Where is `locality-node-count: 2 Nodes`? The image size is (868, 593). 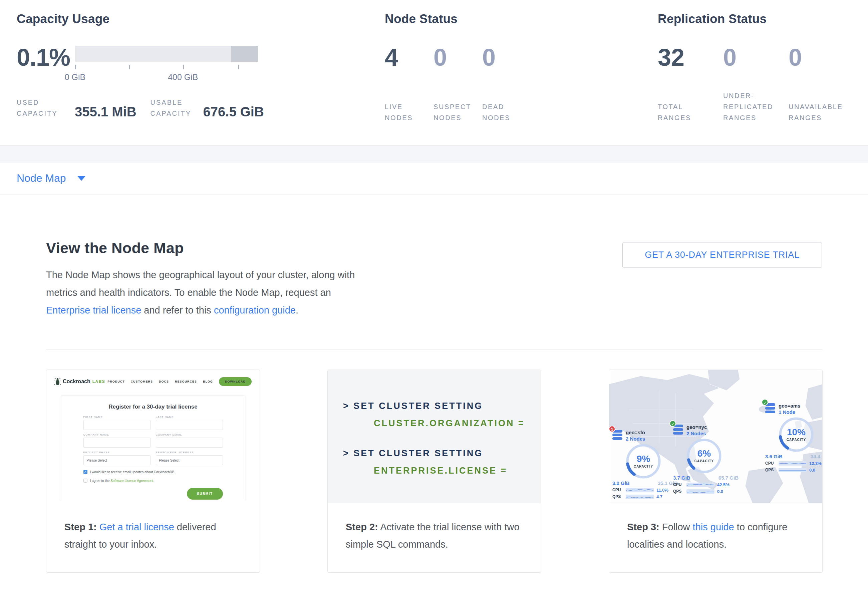
locality-node-count: 2 Nodes is located at coordinates (697, 434).